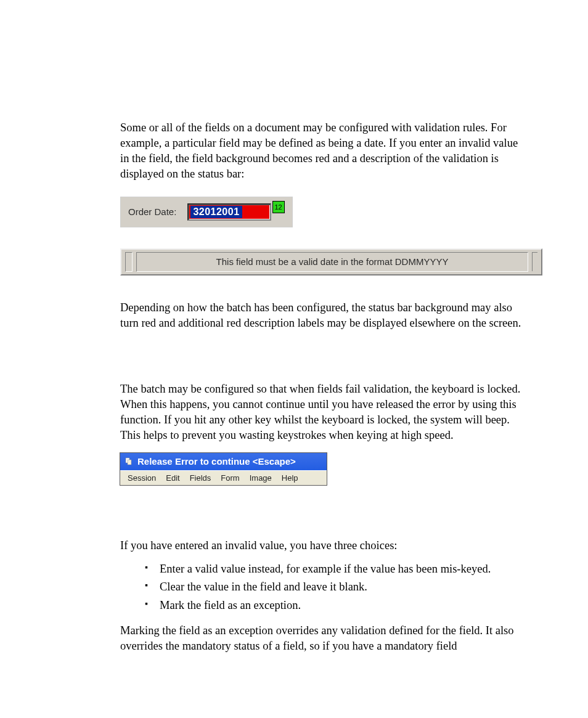 The image size is (588, 718). I want to click on menu-fields: Fields, so click(201, 478).